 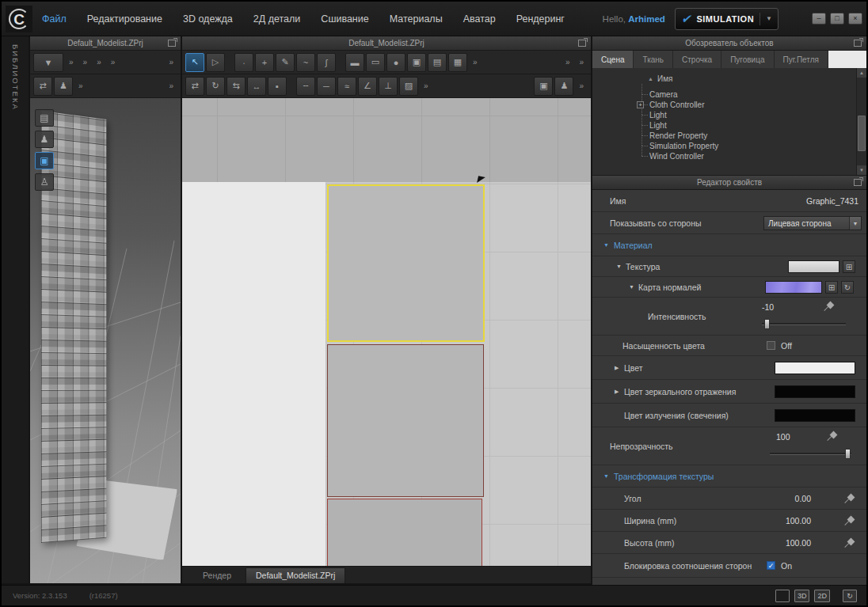 I want to click on tree-column-header: ▲ Имя, so click(x=729, y=79).